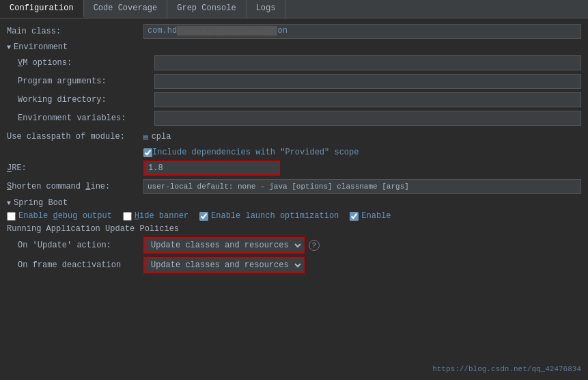 This screenshot has width=588, height=380. I want to click on enable-launch-checkbox, so click(204, 216).